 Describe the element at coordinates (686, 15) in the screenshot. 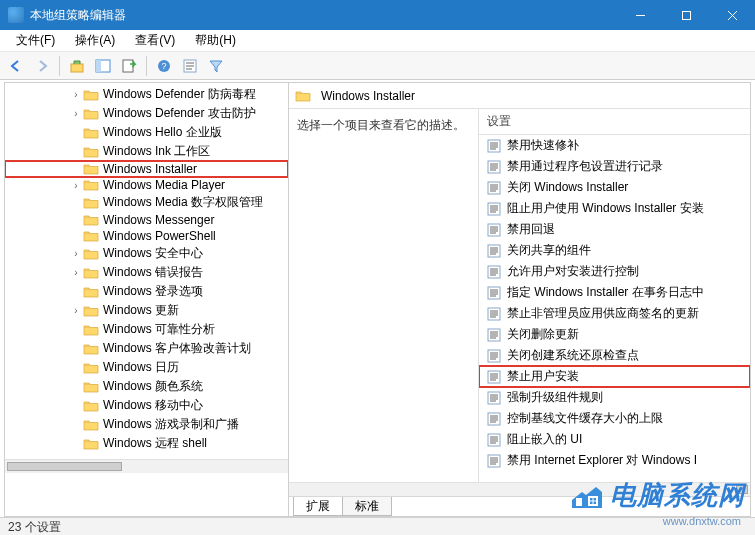

I see `maximize-button` at that location.